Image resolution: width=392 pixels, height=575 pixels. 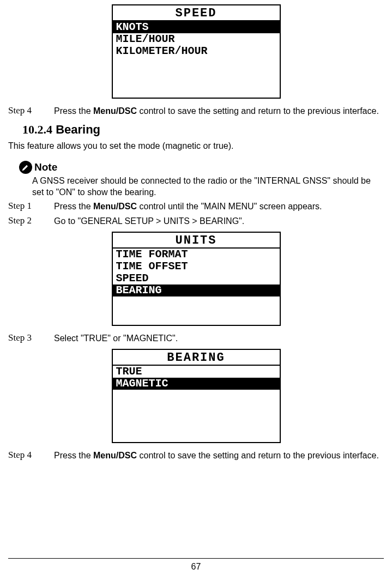 I want to click on page-number: 67, so click(x=196, y=567).